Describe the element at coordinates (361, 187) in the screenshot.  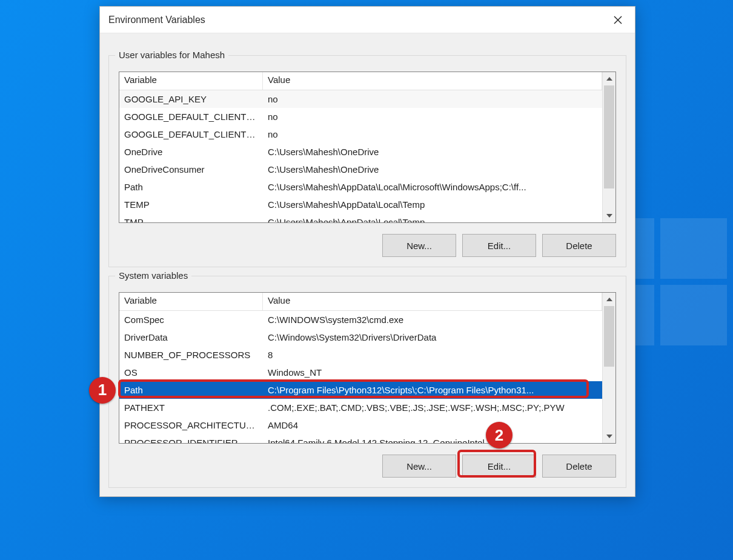
I see `table-row: PathC:\Users\Mahesh\AppData\Local\Micros…` at that location.